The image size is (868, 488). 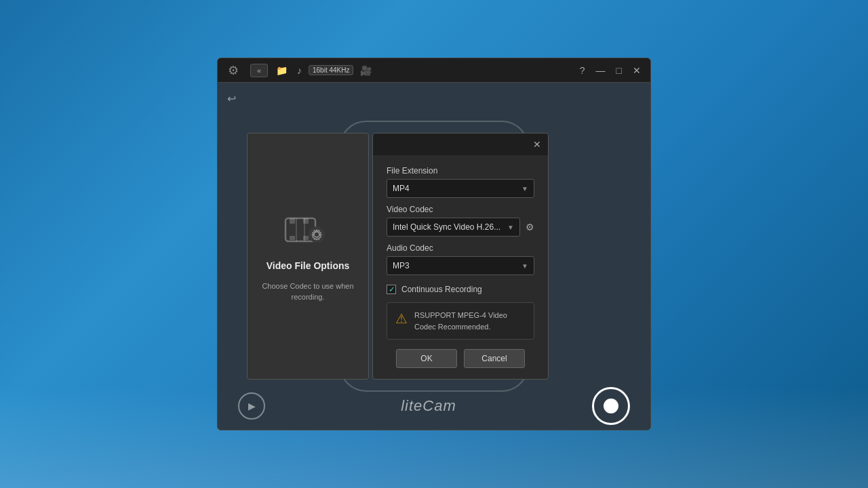 I want to click on toolbar-icons: 📁 ♪ 16bit 44KHz 🎥, so click(x=324, y=70).